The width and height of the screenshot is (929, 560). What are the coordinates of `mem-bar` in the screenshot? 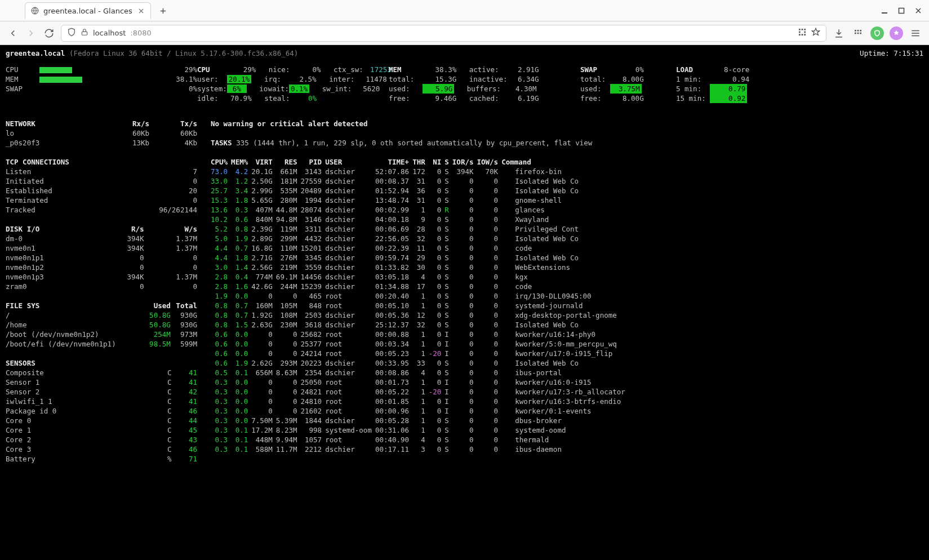 It's located at (61, 80).